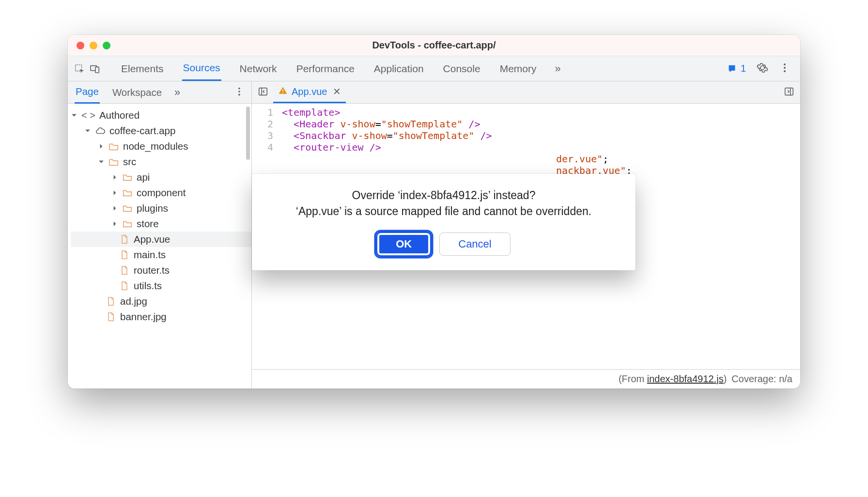 The width and height of the screenshot is (868, 497). Describe the element at coordinates (526, 92) in the screenshot. I see `editor-tabbar: App.vue ✕` at that location.